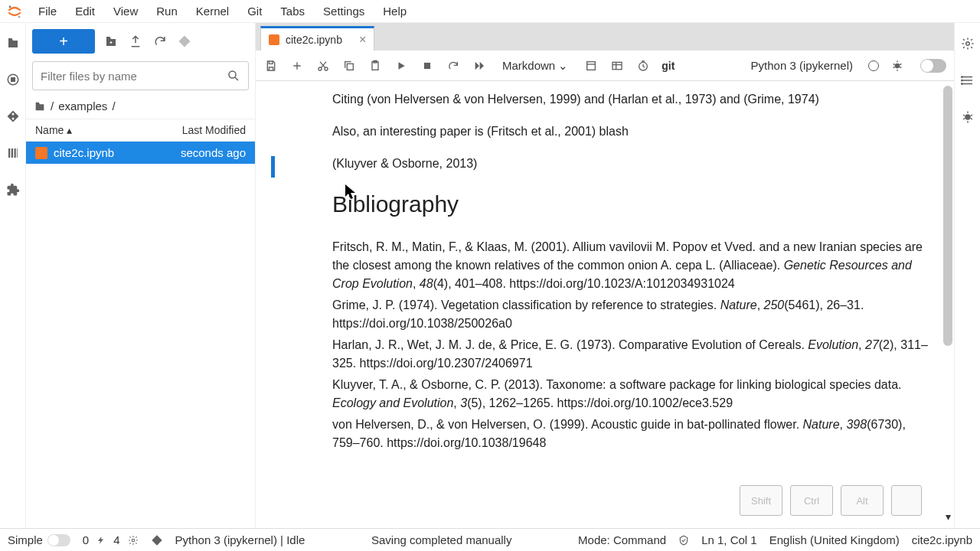 The width and height of the screenshot is (980, 551). What do you see at coordinates (317, 38) in the screenshot?
I see `tab-cite2c: cite2c.ipynb ×` at bounding box center [317, 38].